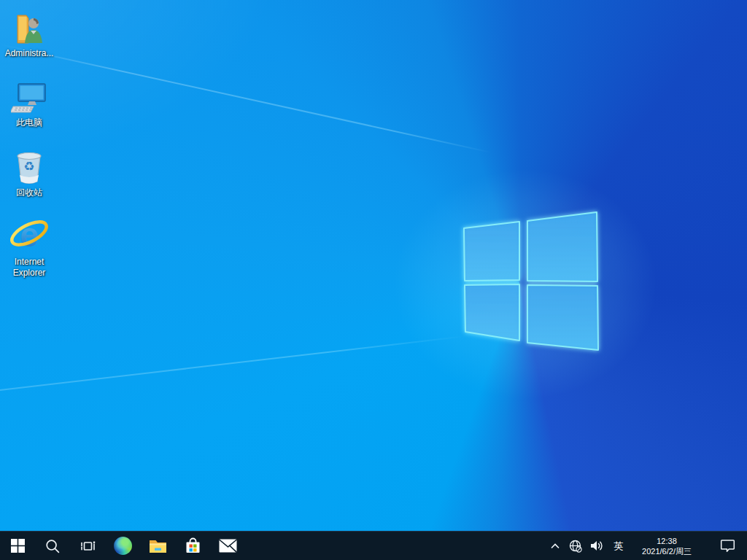 This screenshot has height=560, width=747. Describe the element at coordinates (88, 546) in the screenshot. I see `task-view-icon` at that location.